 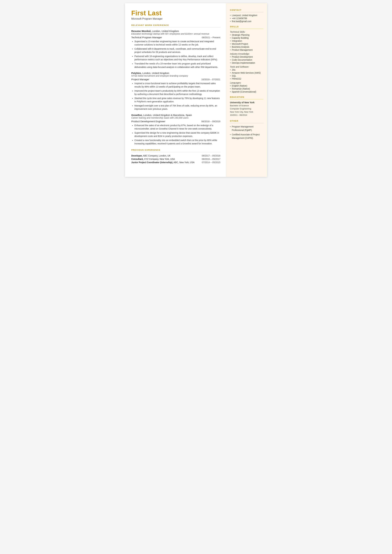 I want to click on other-item-pgmp: Program Management Professional (PgMP)., so click(x=247, y=128).